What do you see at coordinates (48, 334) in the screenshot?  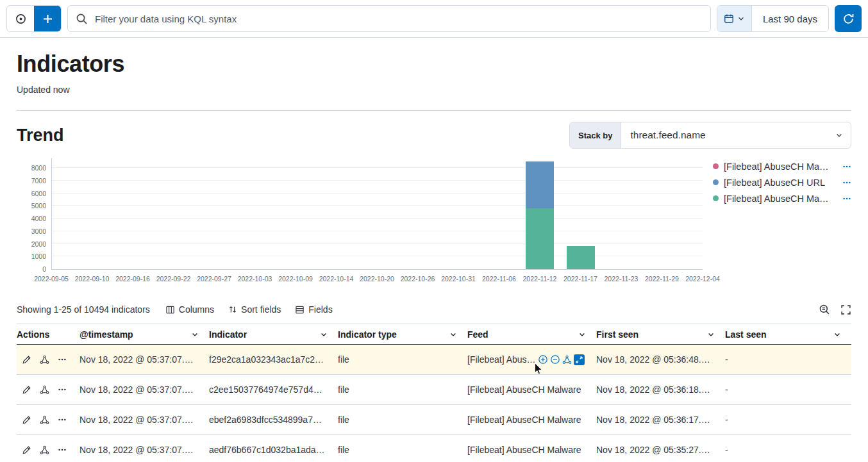 I see `column-header-actions: Actions` at bounding box center [48, 334].